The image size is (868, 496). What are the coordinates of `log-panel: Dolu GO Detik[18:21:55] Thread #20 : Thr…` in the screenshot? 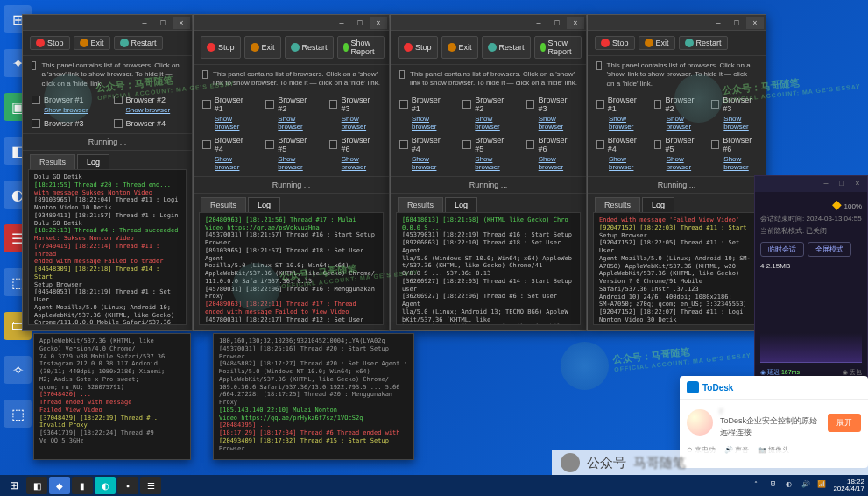 It's located at (107, 247).